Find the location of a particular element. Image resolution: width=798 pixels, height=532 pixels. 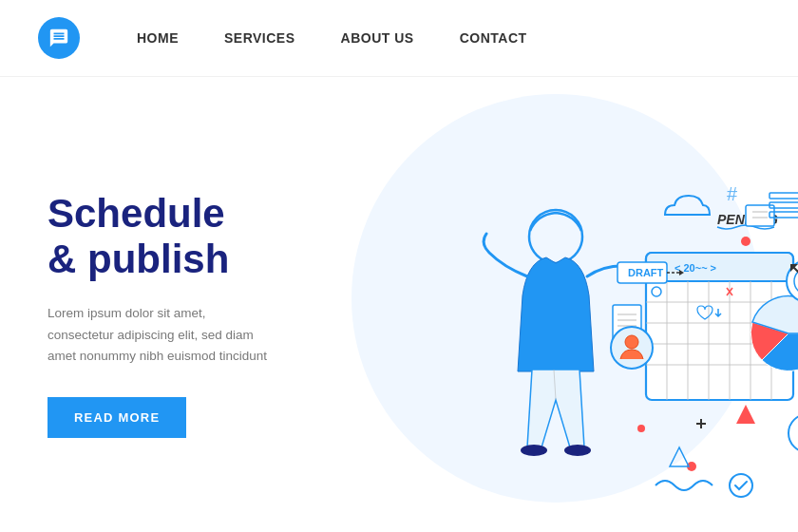

check-circle is located at coordinates (741, 485).